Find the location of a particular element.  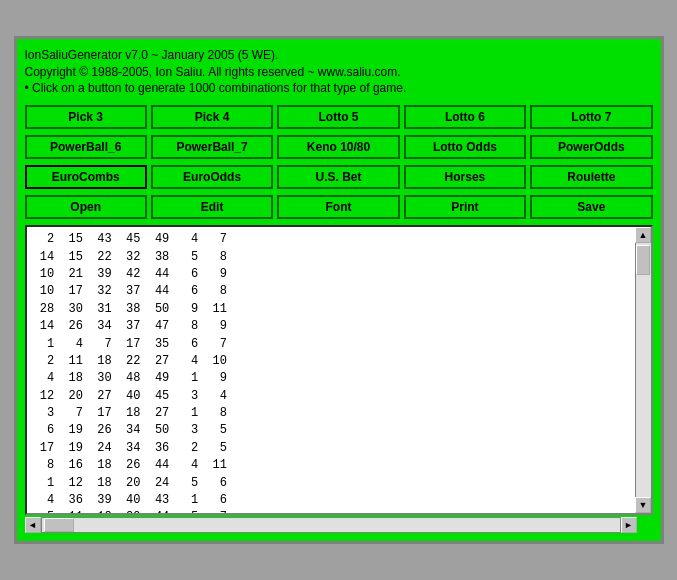

scroll-track-horizontal is located at coordinates (331, 525).